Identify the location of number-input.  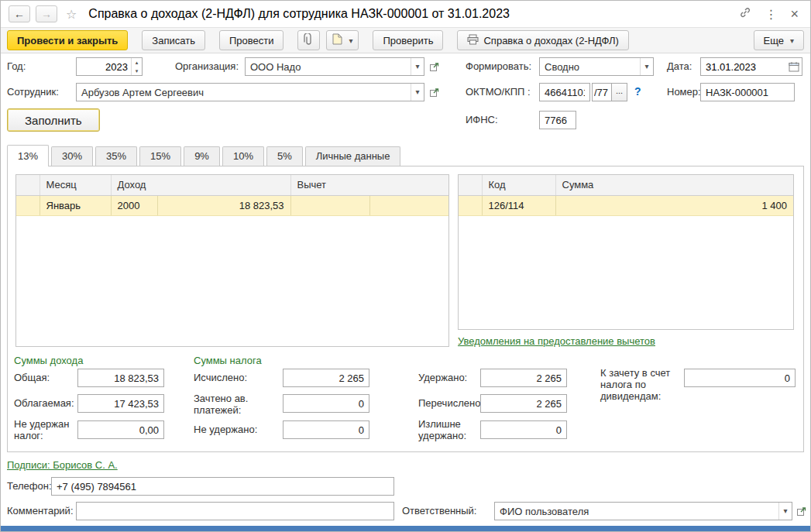
(747, 92).